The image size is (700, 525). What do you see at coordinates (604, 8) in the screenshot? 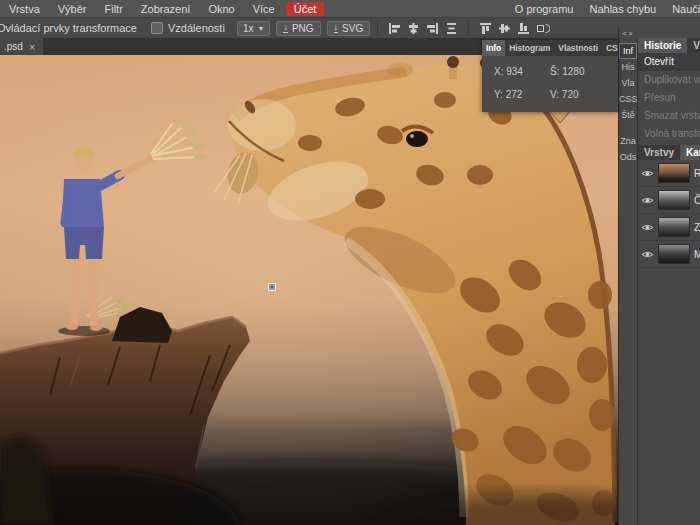
I see `menu-right-group: O programu Nahlas chybu Naučit se` at bounding box center [604, 8].